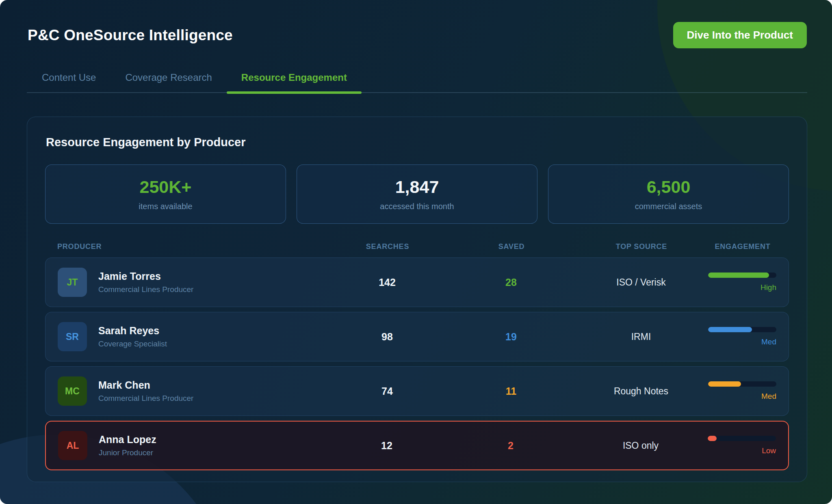 This screenshot has height=504, width=832. I want to click on producer-name: Jamie Torres, so click(146, 276).